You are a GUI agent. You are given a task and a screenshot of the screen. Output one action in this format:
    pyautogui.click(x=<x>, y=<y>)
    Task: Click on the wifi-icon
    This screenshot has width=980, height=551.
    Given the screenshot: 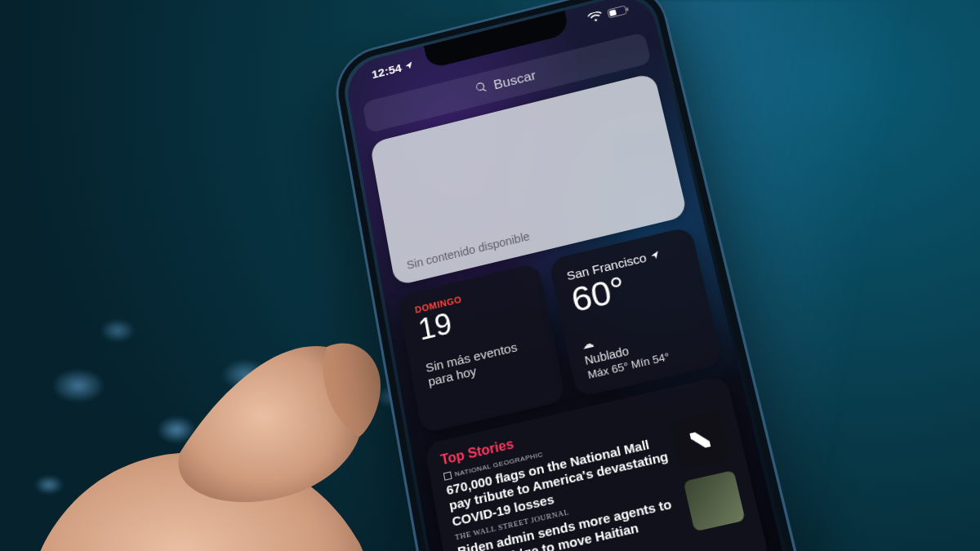 What is the action you would take?
    pyautogui.click(x=595, y=17)
    